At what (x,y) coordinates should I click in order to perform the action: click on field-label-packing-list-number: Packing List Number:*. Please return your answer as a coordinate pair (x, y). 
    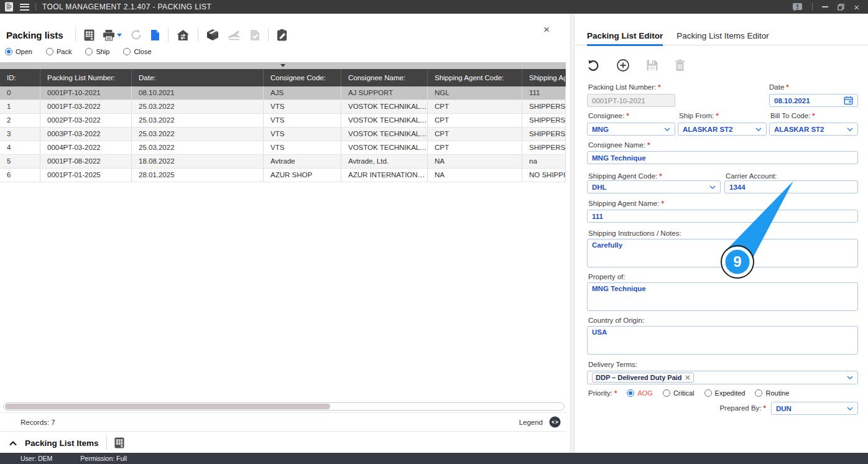
    Looking at the image, I should click on (624, 87).